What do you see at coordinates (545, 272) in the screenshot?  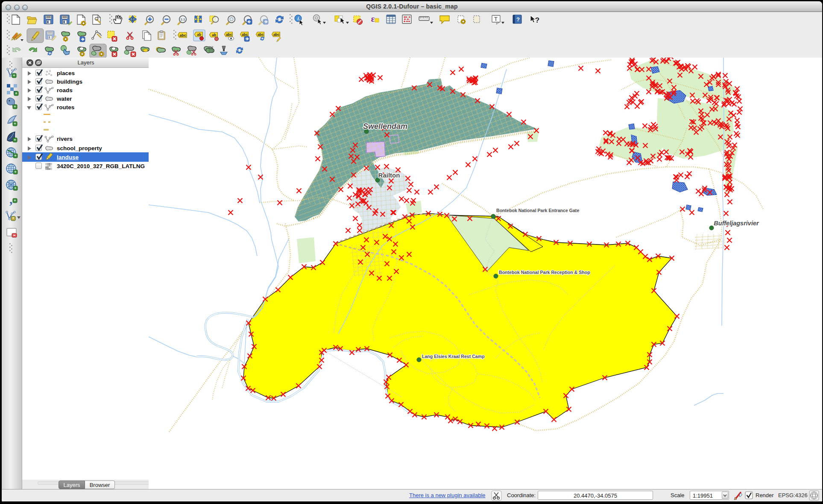 I see `svg-text:Bontebok National Park Recepti: Bontebok National Park Reception & Shop` at bounding box center [545, 272].